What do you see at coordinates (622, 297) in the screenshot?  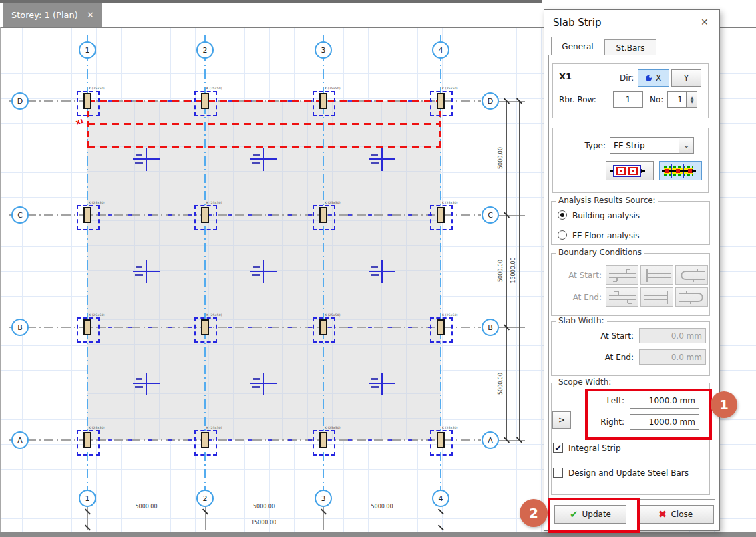 I see `bc-end-1-icon` at bounding box center [622, 297].